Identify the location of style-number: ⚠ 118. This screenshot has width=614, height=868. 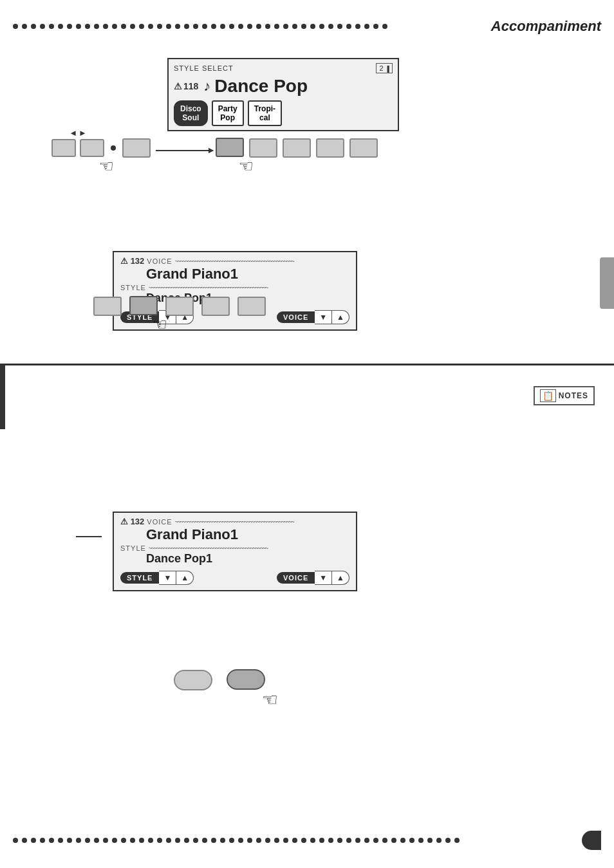
(186, 86).